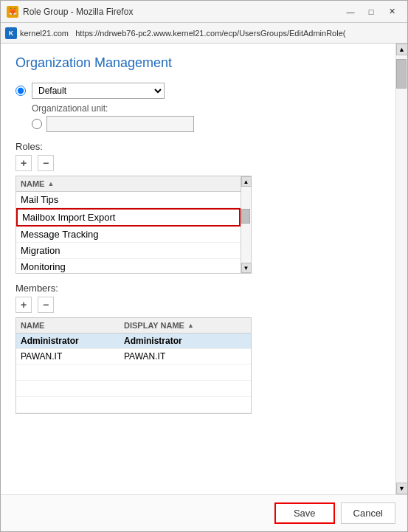 The height and width of the screenshot is (532, 408). Describe the element at coordinates (44, 33) in the screenshot. I see `domain-label: kernel21.com` at that location.